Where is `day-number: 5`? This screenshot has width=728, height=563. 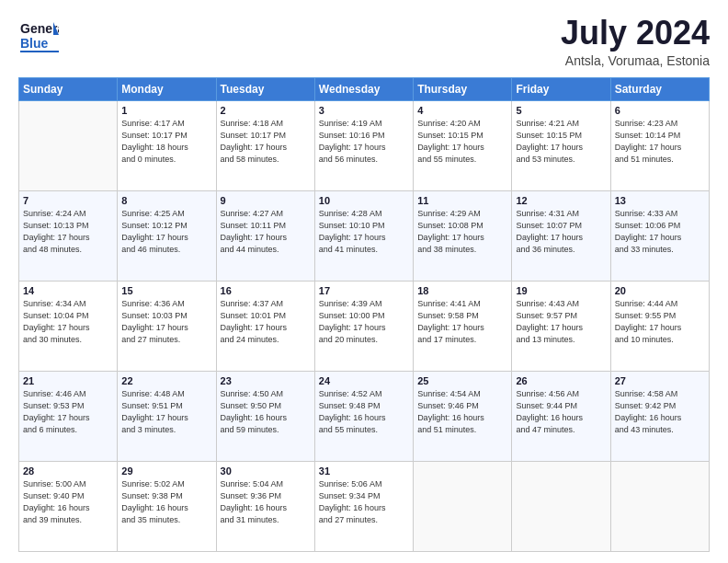 day-number: 5 is located at coordinates (561, 110).